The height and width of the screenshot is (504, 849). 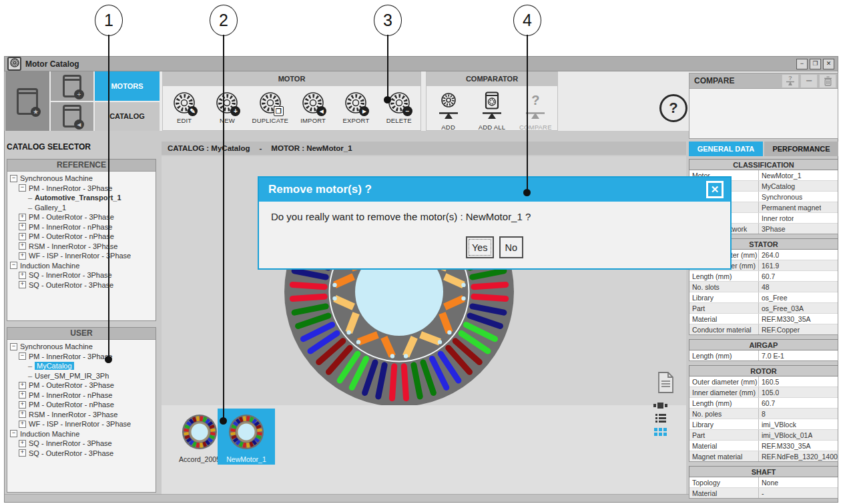 What do you see at coordinates (666, 384) in the screenshot?
I see `report-document-icon` at bounding box center [666, 384].